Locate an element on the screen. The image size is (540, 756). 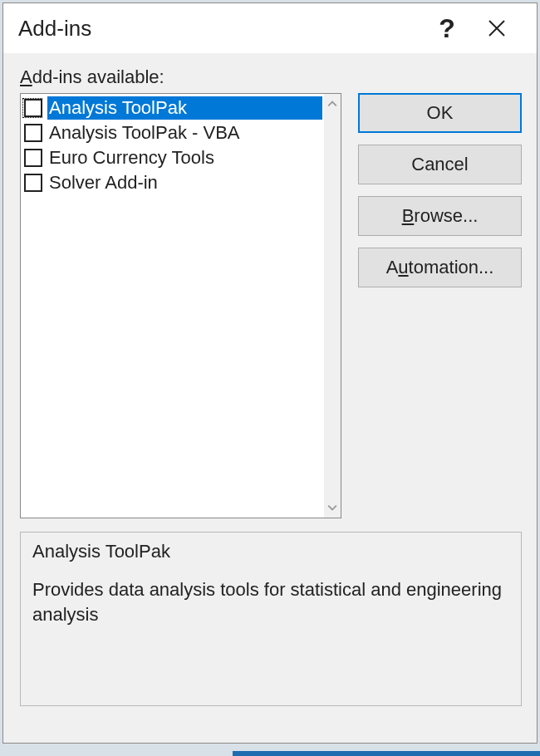
list-item: Analysis ToolPak - VBA is located at coordinates (173, 133).